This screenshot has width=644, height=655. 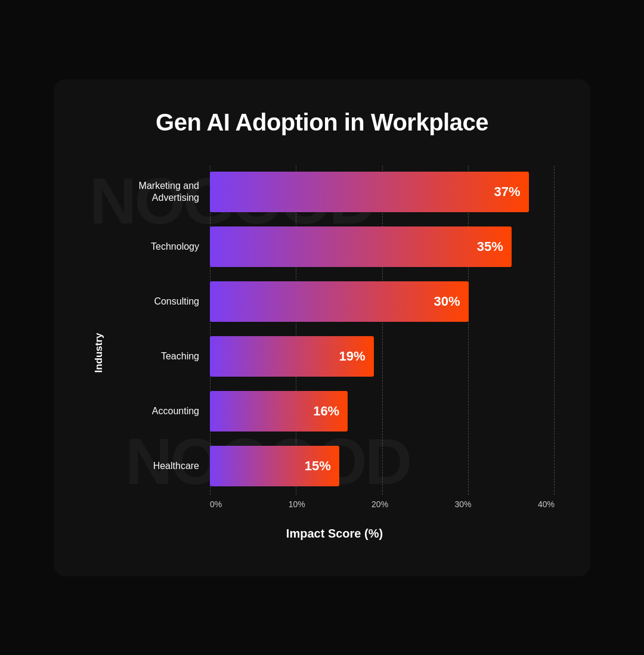 What do you see at coordinates (162, 466) in the screenshot?
I see `bar-label: Healthcare` at bounding box center [162, 466].